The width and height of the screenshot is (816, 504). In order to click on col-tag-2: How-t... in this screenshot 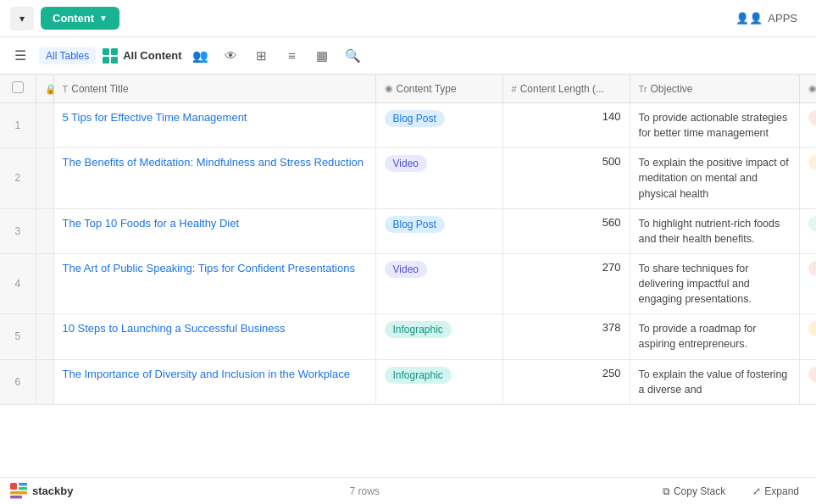, I will do `click(813, 163)`.